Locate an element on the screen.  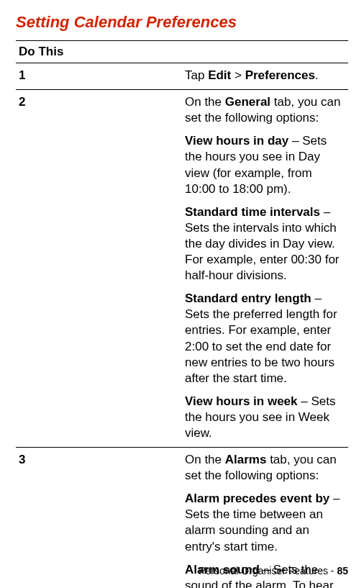
option-desc: – Sets the preferred length for entries.… is located at coordinates (261, 338).